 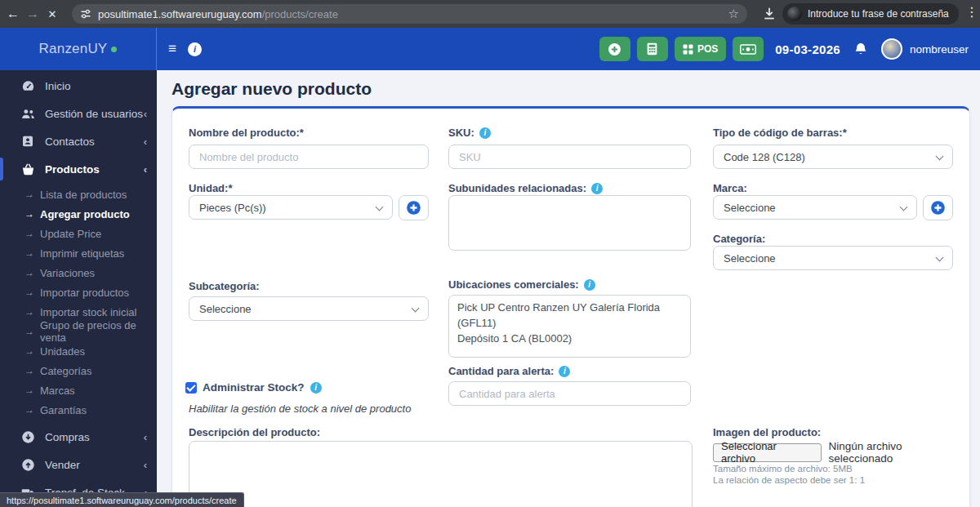 What do you see at coordinates (510, 371) in the screenshot?
I see `cantidad-alerta-label: Cantidad para alerta:` at bounding box center [510, 371].